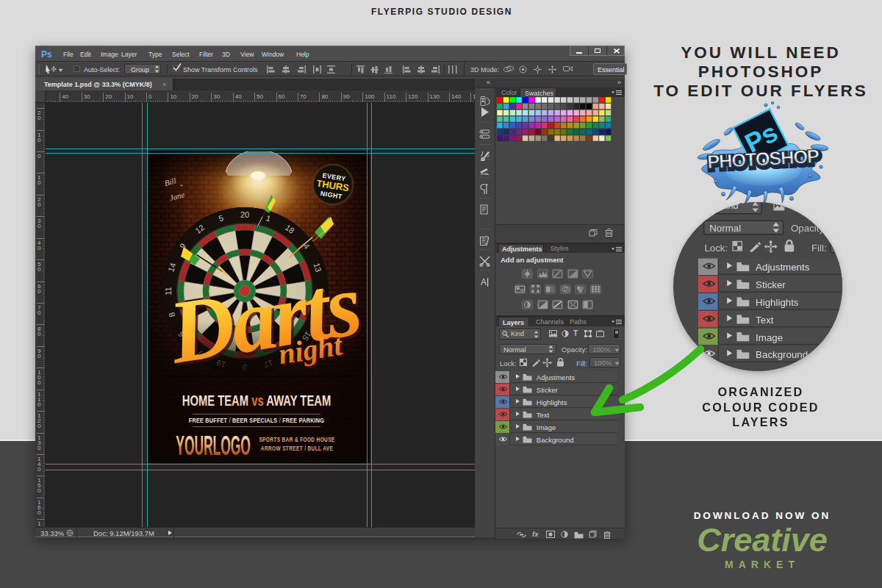  I want to click on svg-text: SPORTS BAR & FOOD HOUSE, so click(297, 440).